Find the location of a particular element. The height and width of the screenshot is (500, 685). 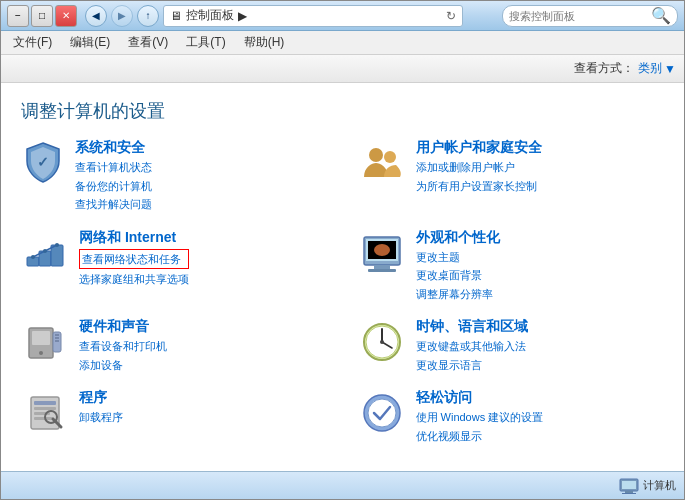

menu-view: 查看(V) is located at coordinates (148, 42).